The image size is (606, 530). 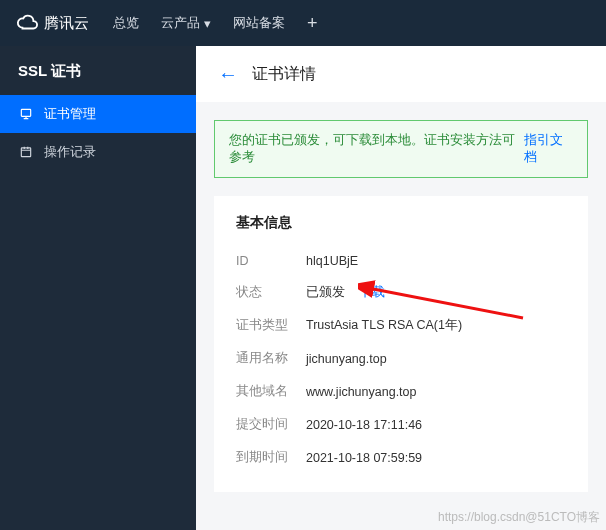 What do you see at coordinates (401, 326) in the screenshot?
I see `row-type: 证书类型 TrustAsia TLS RSA CA(1年)` at bounding box center [401, 326].